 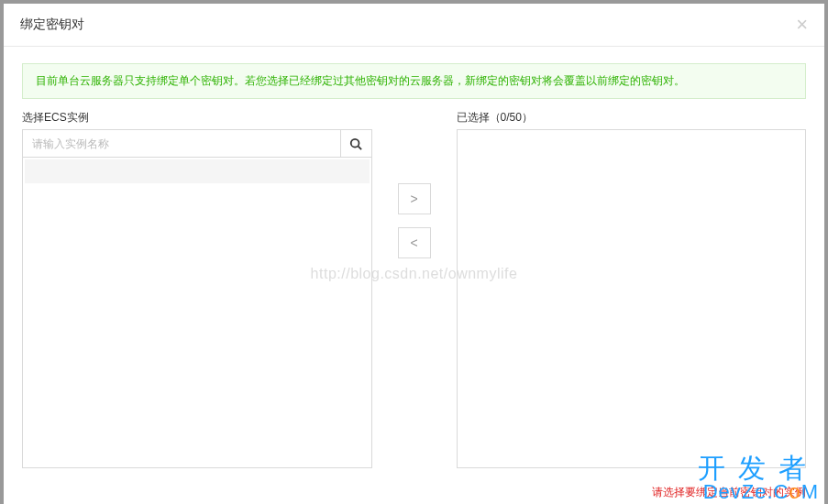 I want to click on source-label: 选择ECS实例, so click(x=197, y=117).